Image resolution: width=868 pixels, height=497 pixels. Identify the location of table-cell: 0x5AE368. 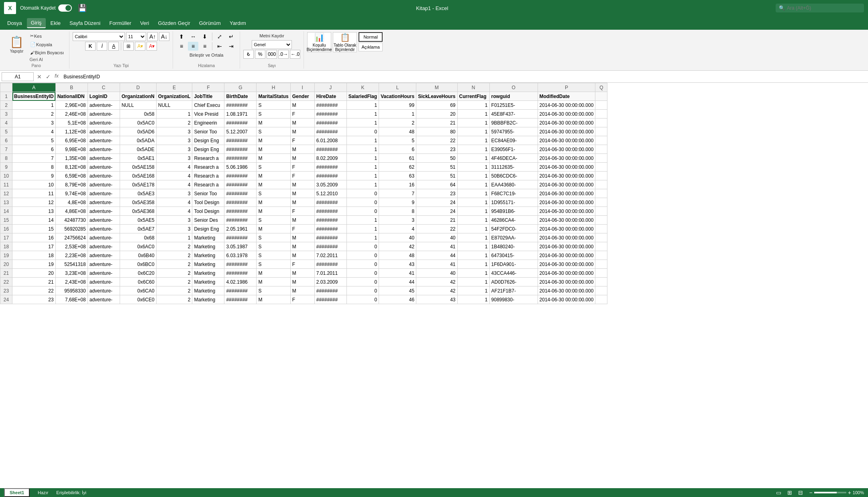
(138, 211).